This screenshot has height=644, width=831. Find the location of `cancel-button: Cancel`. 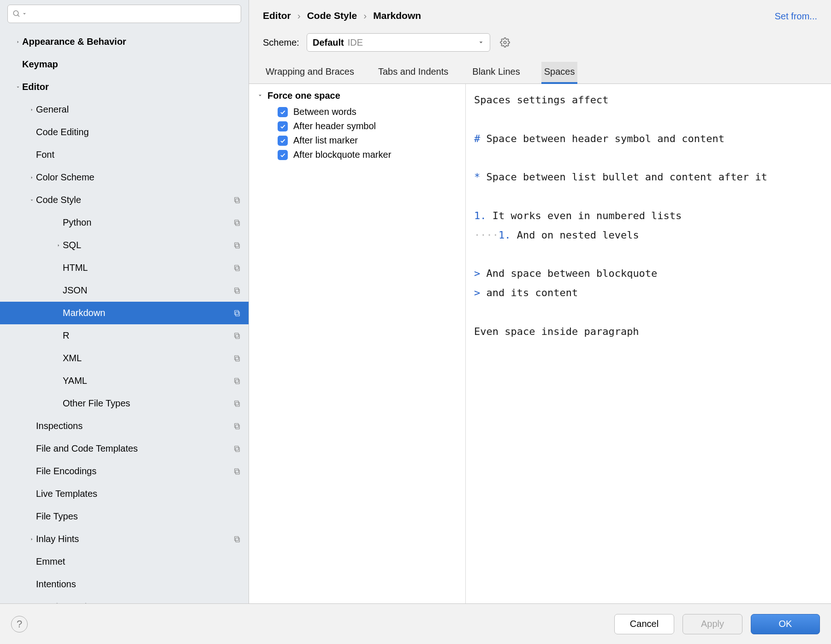

cancel-button: Cancel is located at coordinates (644, 624).